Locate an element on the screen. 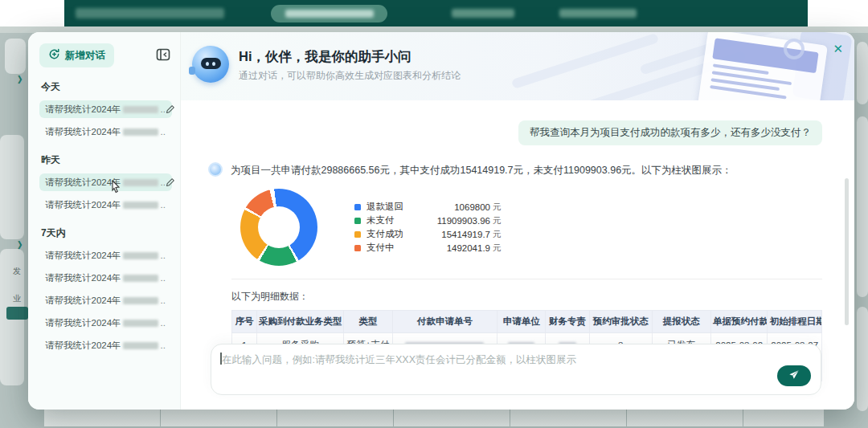  paper-plane-icon is located at coordinates (794, 376).